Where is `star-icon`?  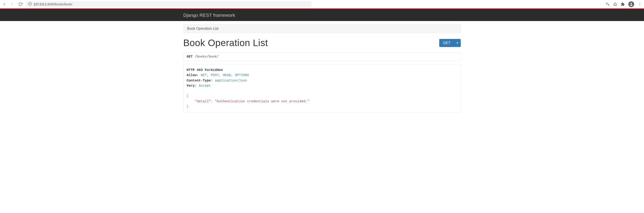 star-icon is located at coordinates (615, 4).